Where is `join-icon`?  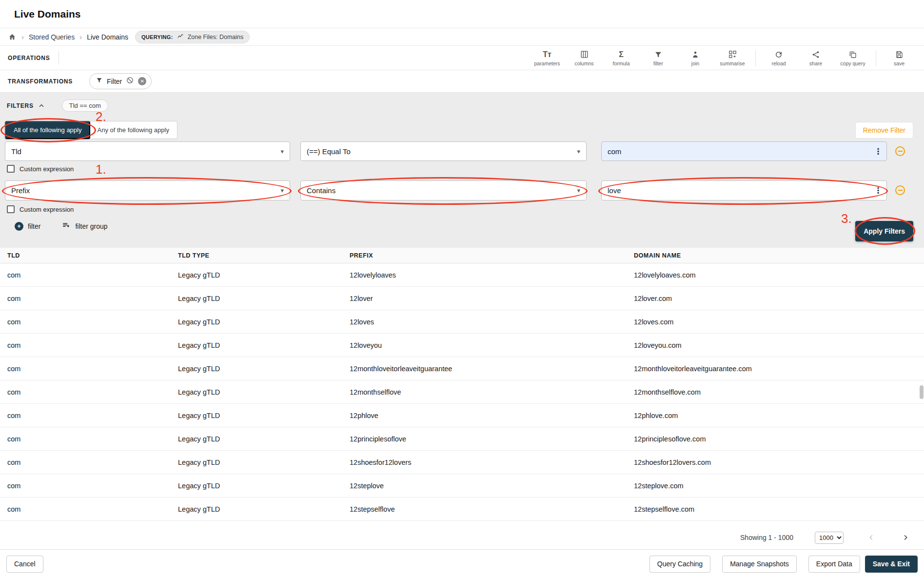
join-icon is located at coordinates (695, 55).